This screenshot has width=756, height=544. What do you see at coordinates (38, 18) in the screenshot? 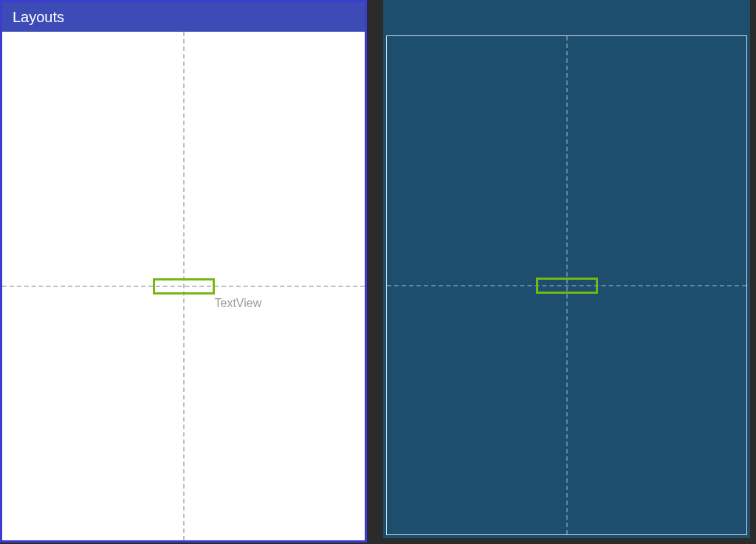
I see `app-bar-title: Layouts` at bounding box center [38, 18].